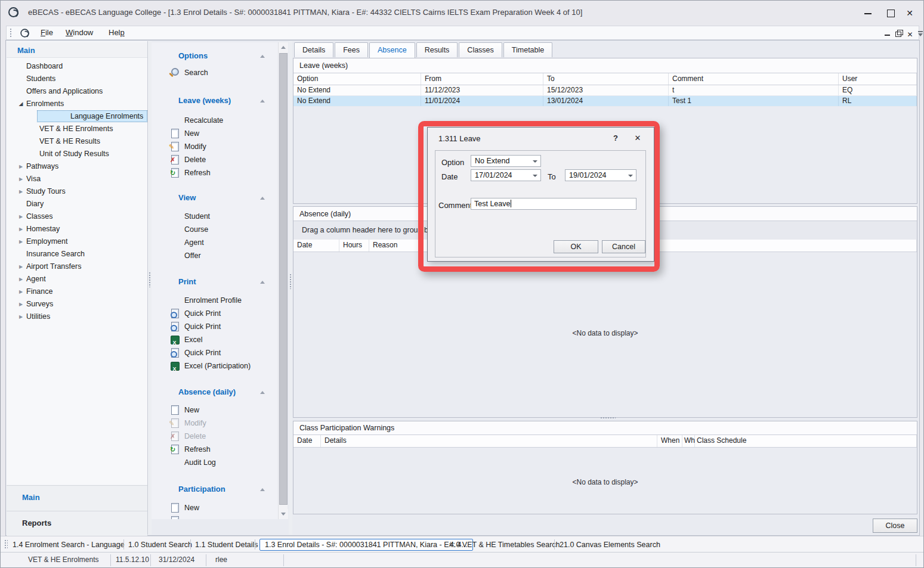 The width and height of the screenshot is (924, 568). I want to click on sidebar-item-agent: ▶Agent, so click(77, 279).